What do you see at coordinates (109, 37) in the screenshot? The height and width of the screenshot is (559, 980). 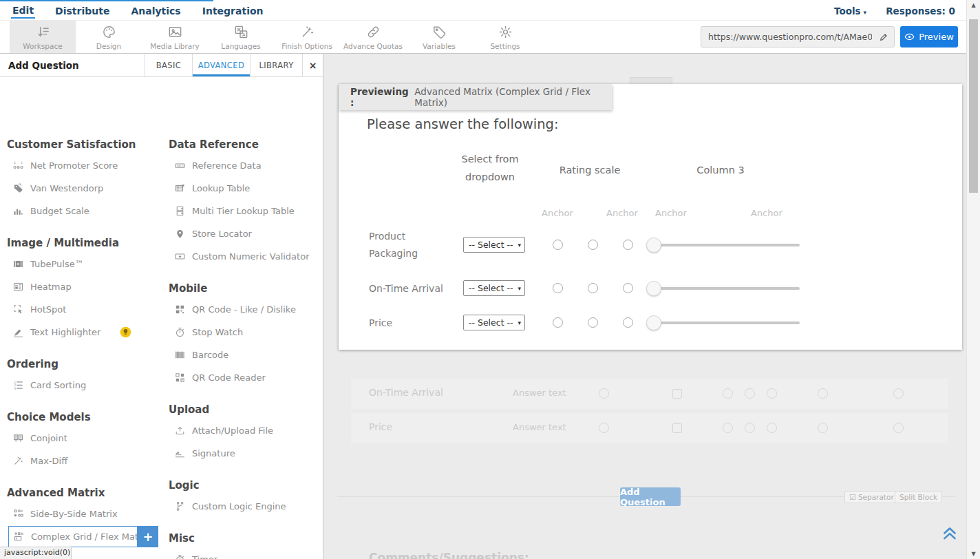 I see `toolbar-design-button: Design` at bounding box center [109, 37].